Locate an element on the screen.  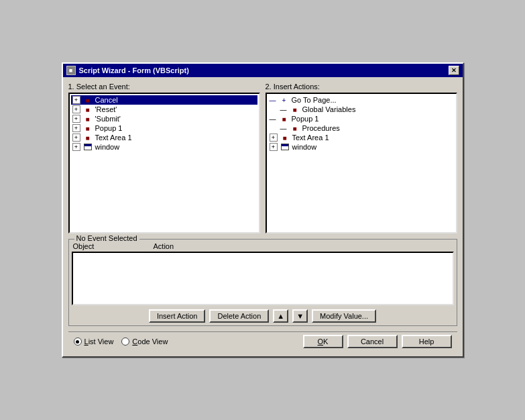
radio-code-view-input is located at coordinates (125, 342).